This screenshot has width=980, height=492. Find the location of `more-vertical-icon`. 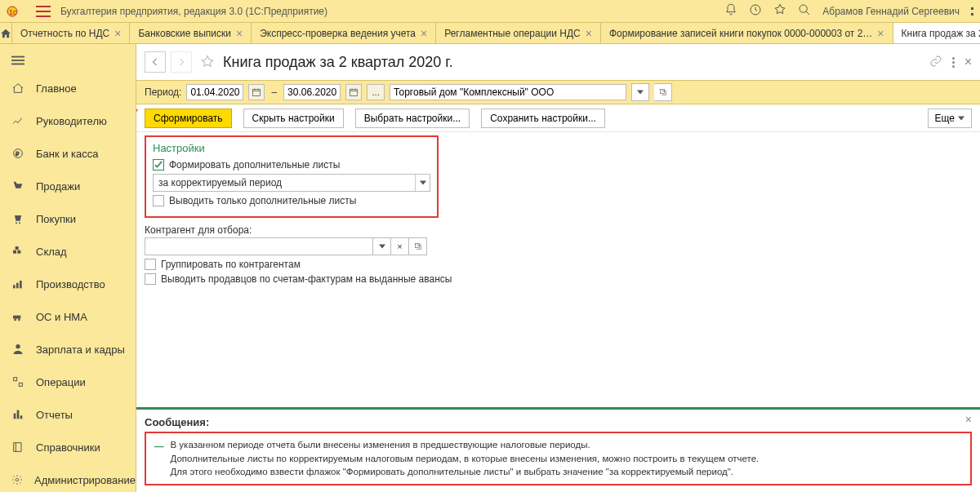

more-vertical-icon is located at coordinates (954, 62).